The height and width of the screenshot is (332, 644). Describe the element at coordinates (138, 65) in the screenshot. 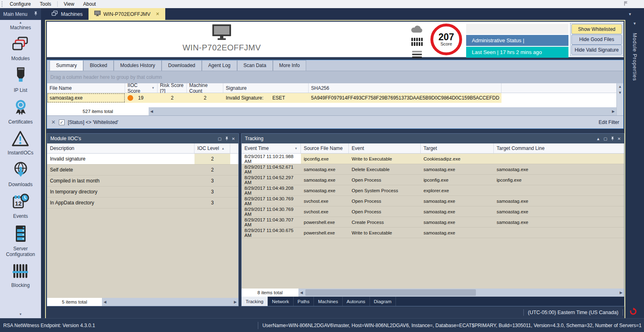

I see `module-tab: Modules History` at that location.